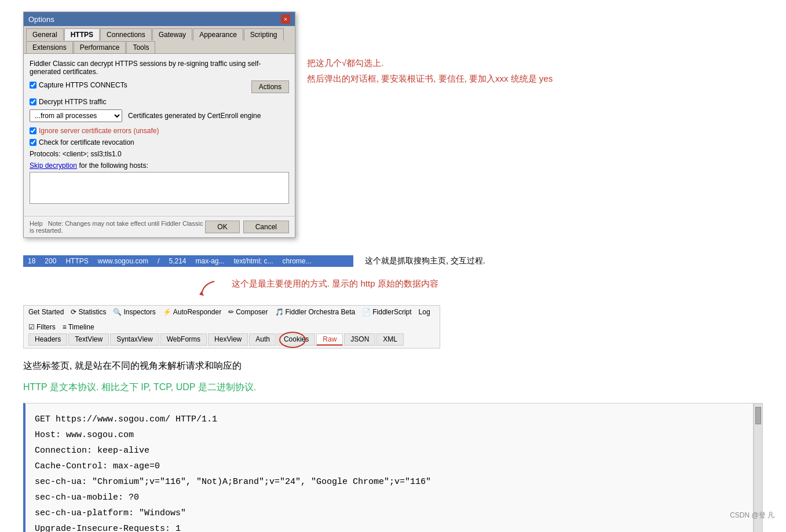 The width and height of the screenshot is (786, 532). I want to click on skip-suffix: for the following hosts:, so click(112, 166).